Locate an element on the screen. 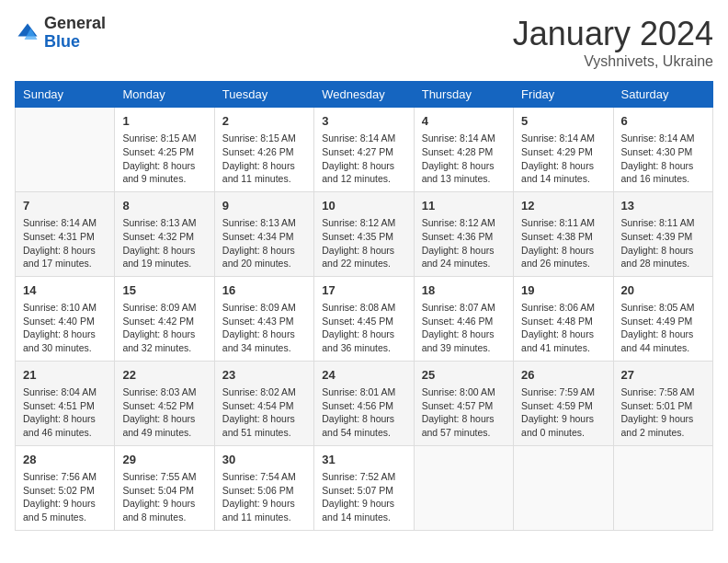 The height and width of the screenshot is (563, 728). calendar-cell: 17Sunrise: 8:08 AM Sunset: 4:45 PM Dayli… is located at coordinates (364, 318).